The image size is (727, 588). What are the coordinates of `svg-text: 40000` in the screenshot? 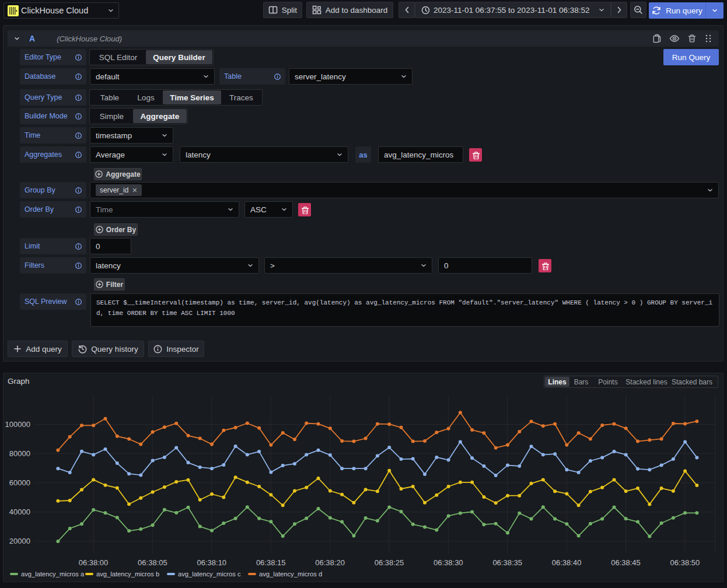 It's located at (20, 512).